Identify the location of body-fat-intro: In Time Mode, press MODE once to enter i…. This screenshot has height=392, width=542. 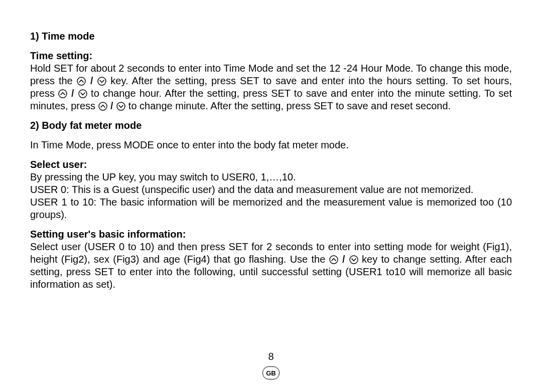
(271, 145).